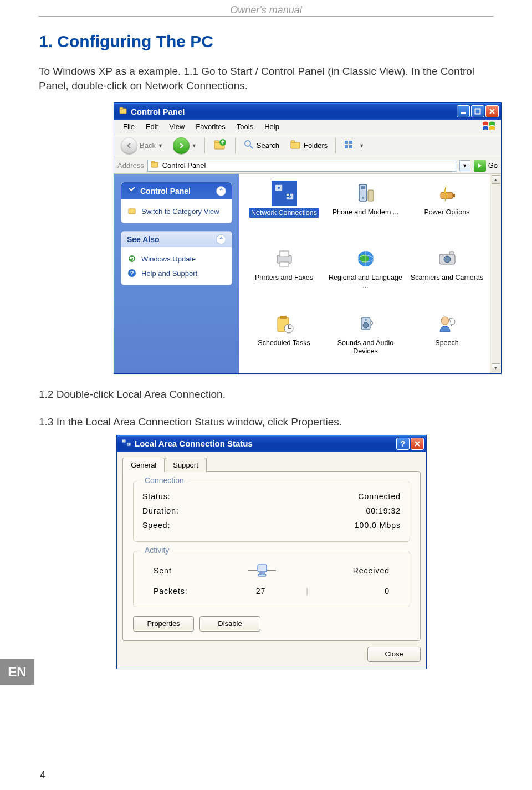 The image size is (532, 790). What do you see at coordinates (485, 166) in the screenshot?
I see `go-button: Go` at bounding box center [485, 166].